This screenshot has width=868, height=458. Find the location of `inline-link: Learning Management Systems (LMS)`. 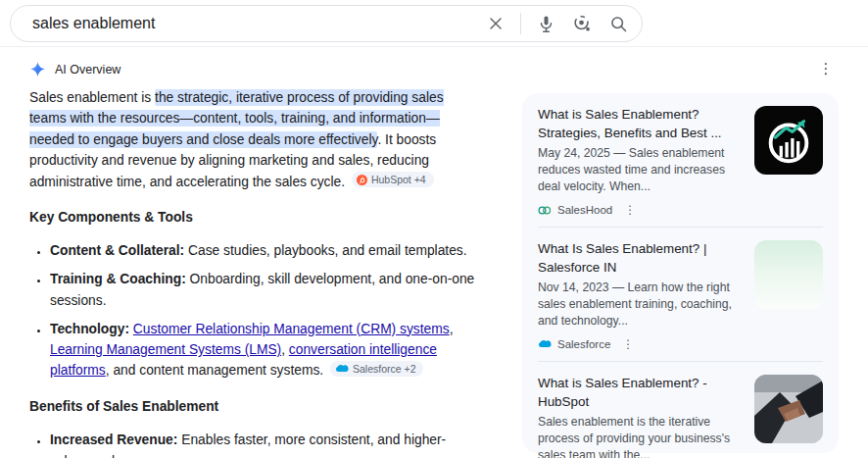

inline-link: Learning Management Systems (LMS) is located at coordinates (166, 349).